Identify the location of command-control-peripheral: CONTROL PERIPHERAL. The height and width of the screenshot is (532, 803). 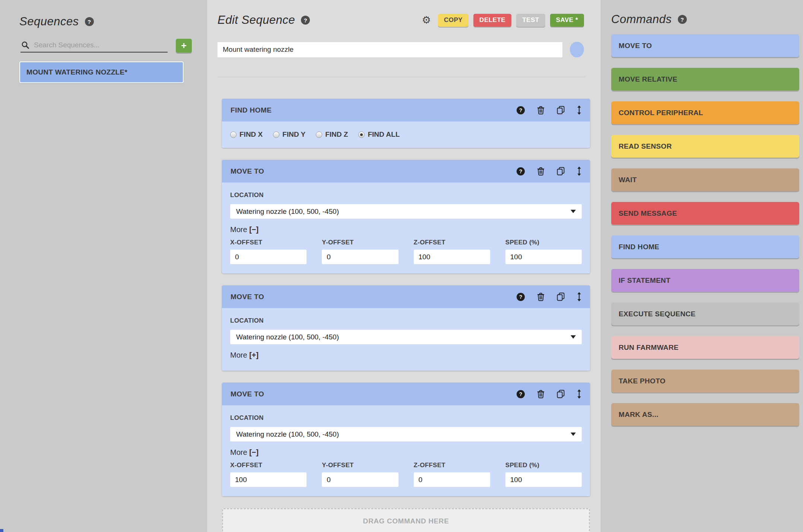
(705, 113).